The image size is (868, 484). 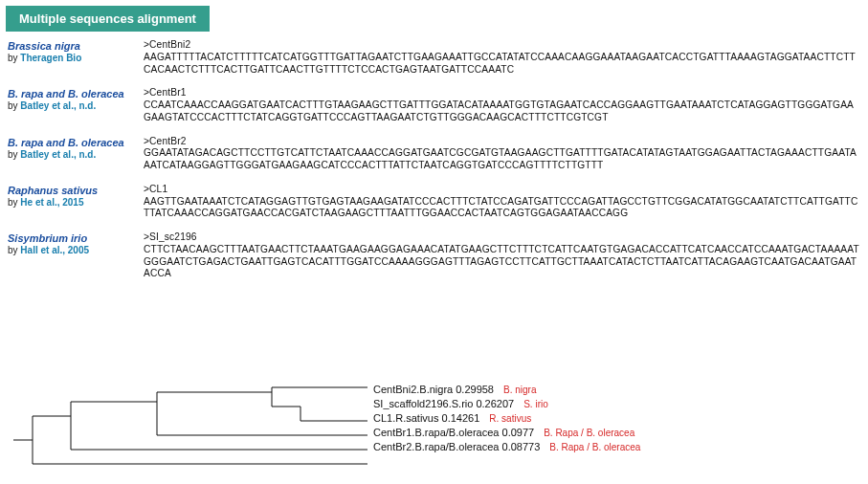 What do you see at coordinates (501, 57) in the screenshot?
I see `sequence-body: >CentBni2 AAGATTTTTACATCTTTTTCATCATGGTTT…` at bounding box center [501, 57].